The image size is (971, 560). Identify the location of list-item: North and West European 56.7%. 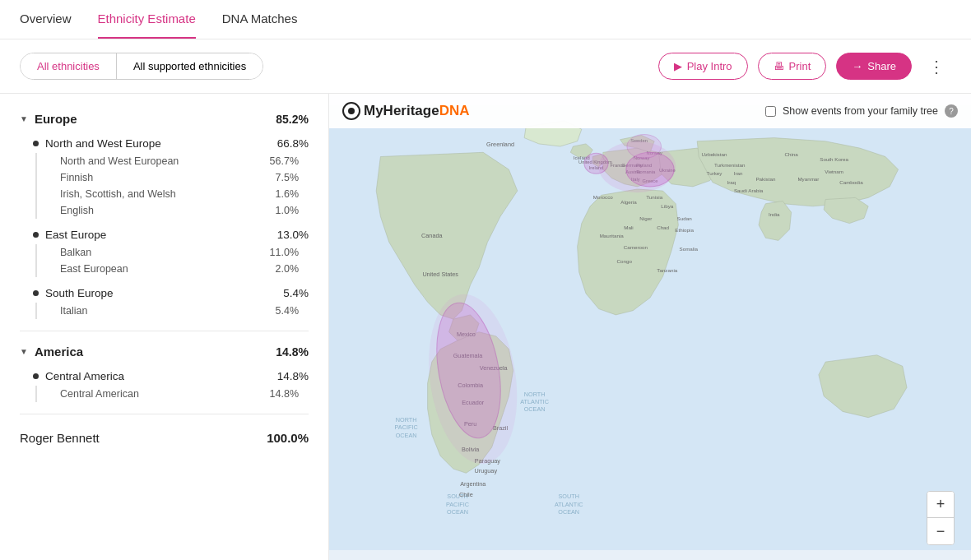
(179, 161).